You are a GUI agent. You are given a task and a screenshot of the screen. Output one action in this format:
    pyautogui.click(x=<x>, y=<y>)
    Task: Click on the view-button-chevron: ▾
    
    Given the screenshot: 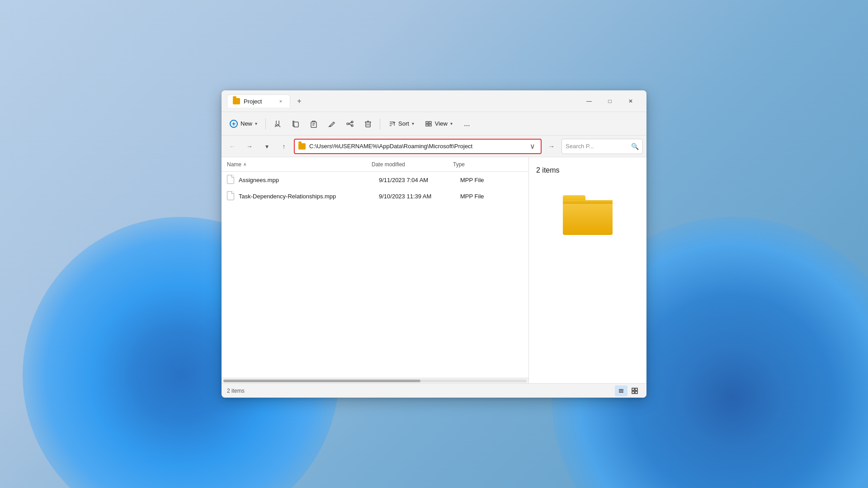 What is the action you would take?
    pyautogui.click(x=451, y=124)
    